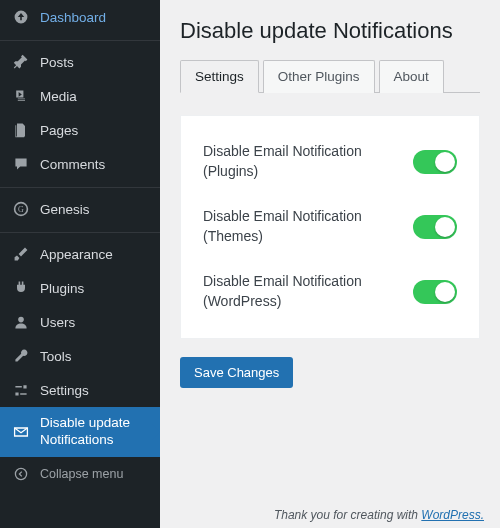 This screenshot has height=528, width=500. Describe the element at coordinates (80, 356) in the screenshot. I see `sidebar-item-tools: Tools` at that location.